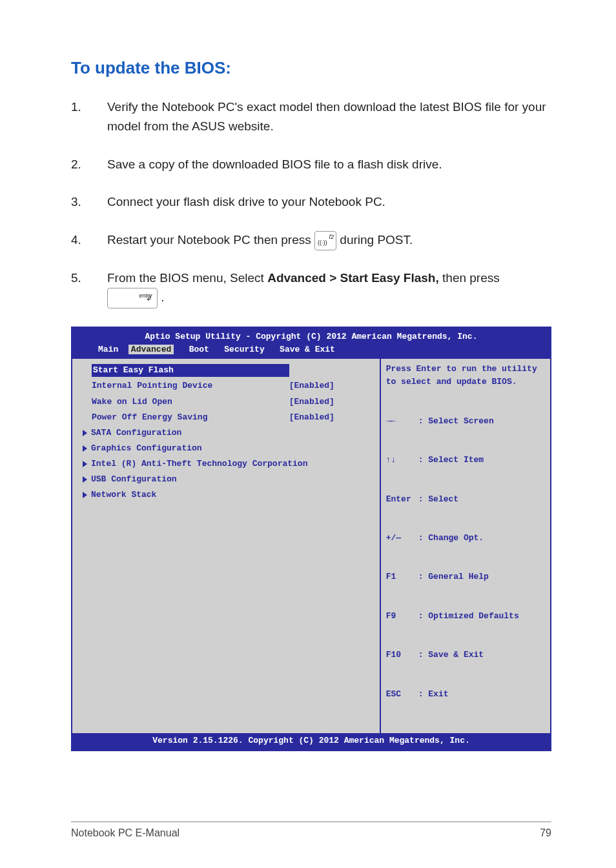 This screenshot has height=868, width=616. What do you see at coordinates (226, 433) in the screenshot?
I see `bios-submenu-sata: SATA Configuration` at bounding box center [226, 433].